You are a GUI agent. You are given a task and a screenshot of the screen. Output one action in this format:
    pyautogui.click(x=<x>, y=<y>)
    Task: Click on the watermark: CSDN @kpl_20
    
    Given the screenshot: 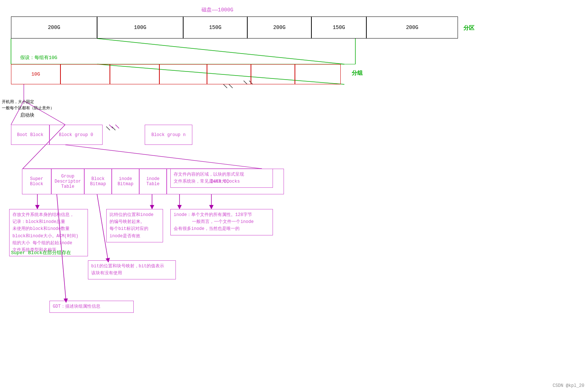 What is the action you would take?
    pyautogui.click(x=569, y=386)
    